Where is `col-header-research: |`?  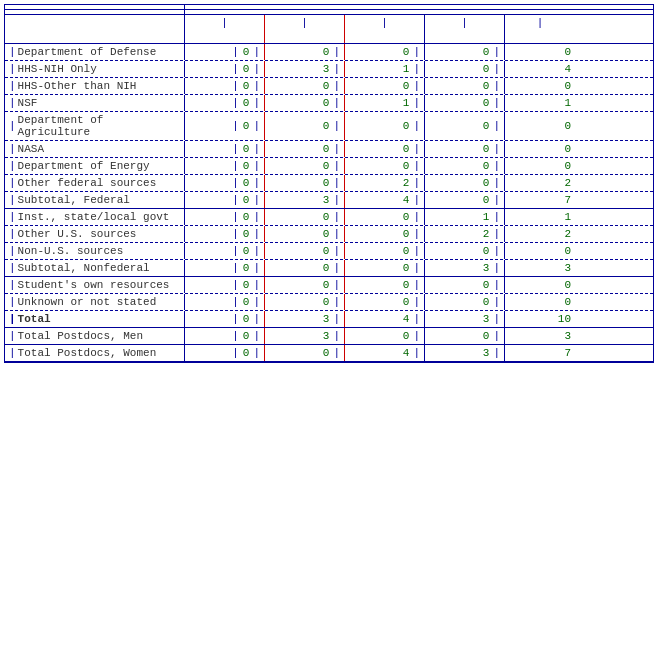 col-header-research: | is located at coordinates (385, 29).